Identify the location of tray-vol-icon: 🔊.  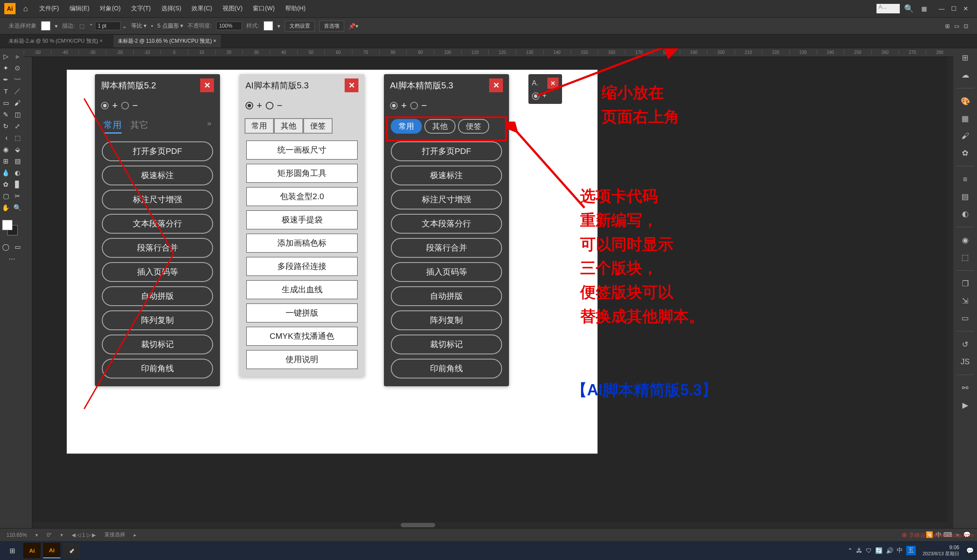
(889, 551).